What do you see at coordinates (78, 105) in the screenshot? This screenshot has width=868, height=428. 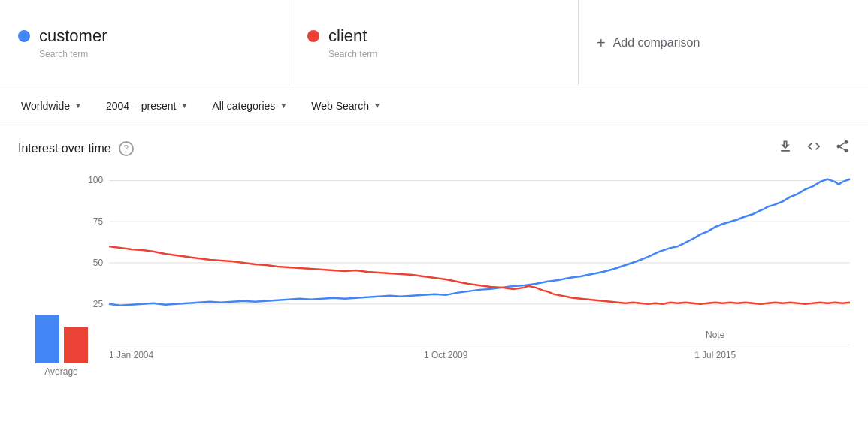 I see `region-chevron-icon: ▼` at bounding box center [78, 105].